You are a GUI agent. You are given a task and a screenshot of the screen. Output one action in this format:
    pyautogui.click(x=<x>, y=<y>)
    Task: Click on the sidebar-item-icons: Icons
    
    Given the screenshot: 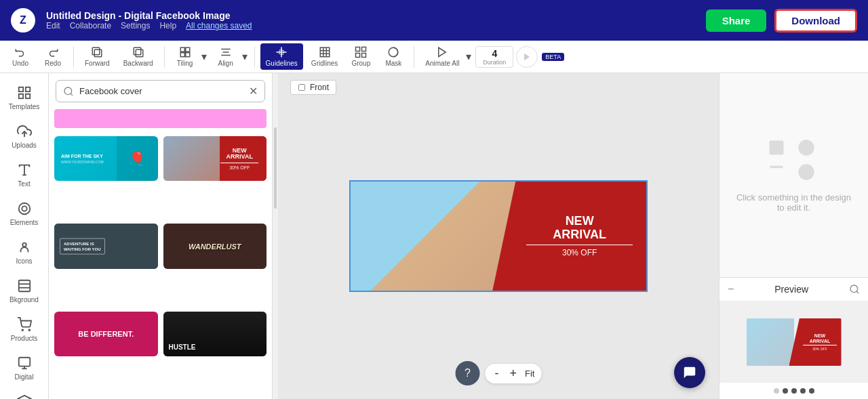 What is the action you would take?
    pyautogui.click(x=24, y=252)
    